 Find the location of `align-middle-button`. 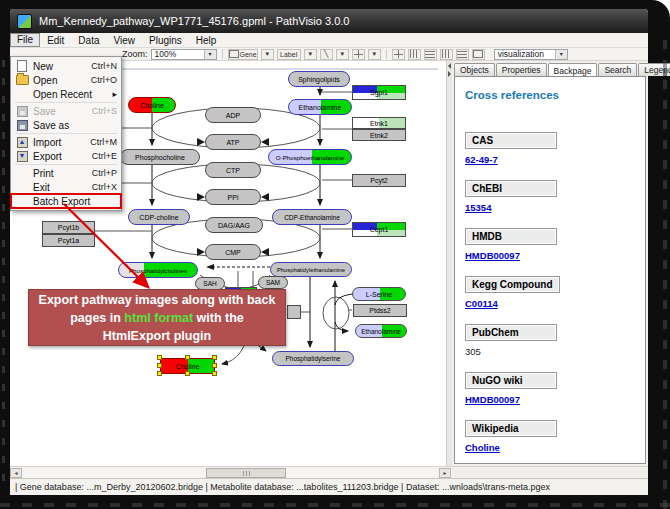

align-middle-button is located at coordinates (414, 54).